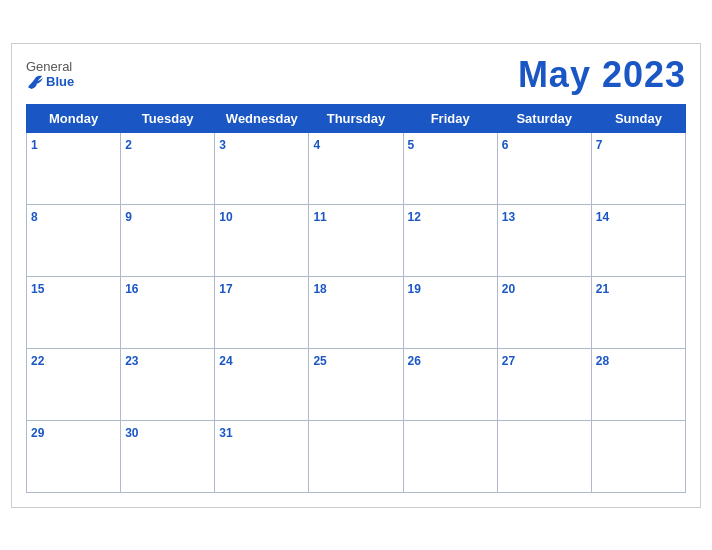 The height and width of the screenshot is (550, 712). What do you see at coordinates (50, 82) in the screenshot?
I see `logo-blue-text: Blue` at bounding box center [50, 82].